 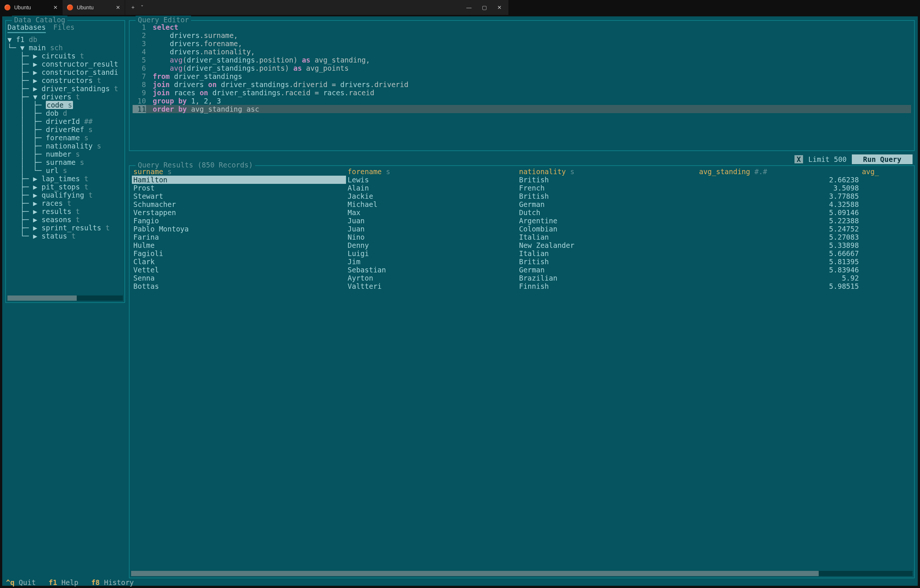 I want to click on tabbar-actions: ＋ ˅, so click(x=137, y=8).